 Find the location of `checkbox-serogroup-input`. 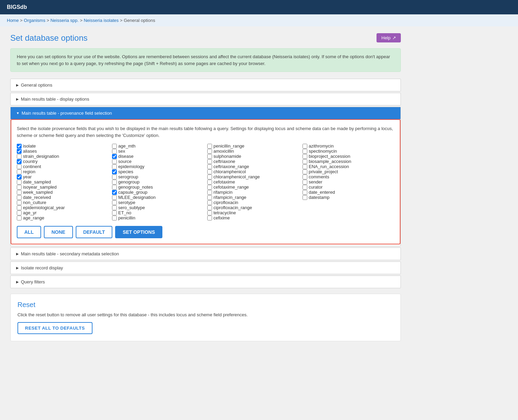

checkbox-serogroup-input is located at coordinates (114, 177).